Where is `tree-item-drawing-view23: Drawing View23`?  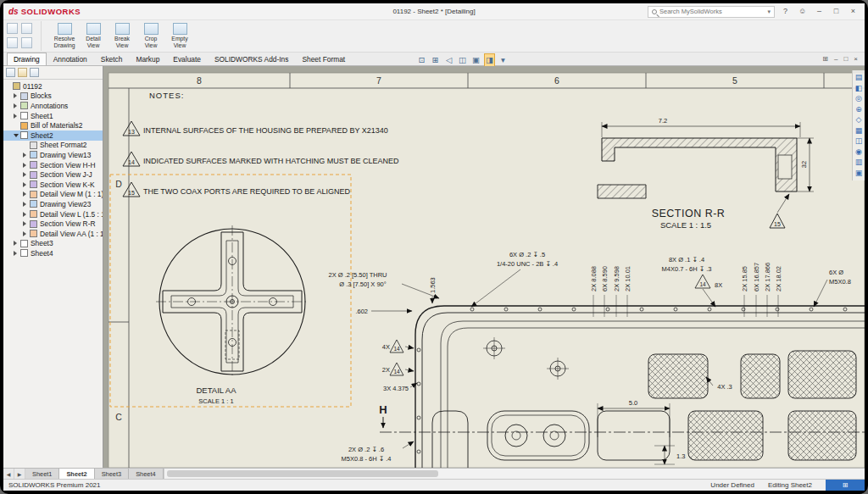
tree-item-drawing-view23: Drawing View23 is located at coordinates (53, 204).